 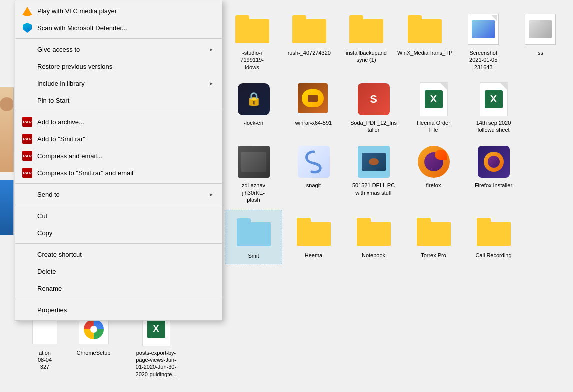 What do you see at coordinates (374, 189) in the screenshot?
I see `dell-pc-label: 501521 DELL PCwith xmas stuff` at bounding box center [374, 189].